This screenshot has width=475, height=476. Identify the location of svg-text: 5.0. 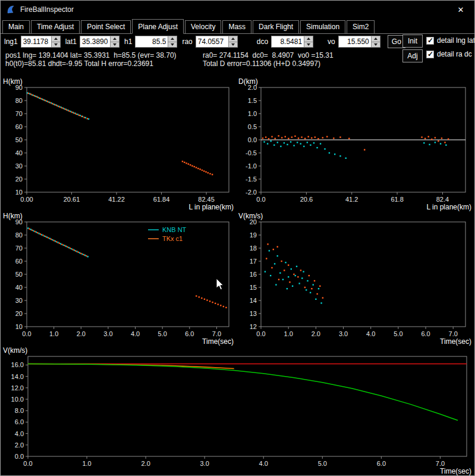
(322, 464).